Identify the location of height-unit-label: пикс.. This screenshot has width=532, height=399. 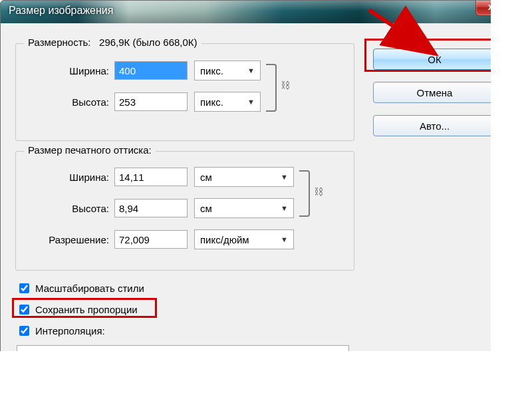
(211, 102).